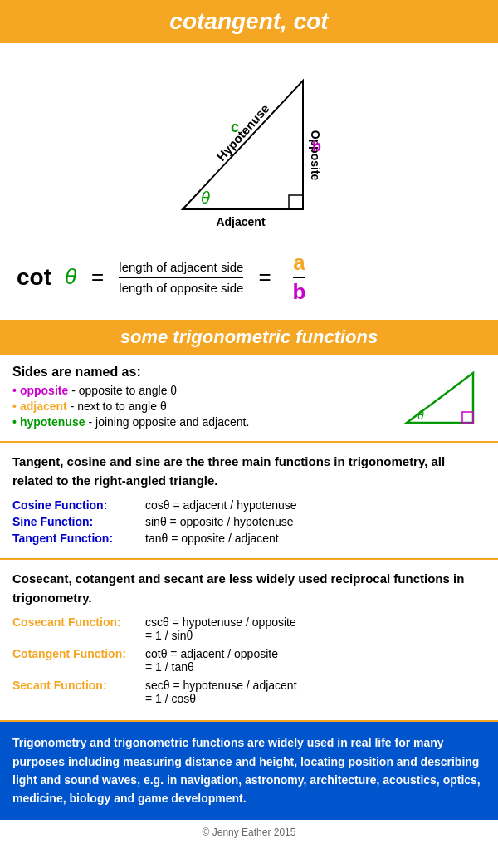 This screenshot has height=868, width=498. Describe the element at coordinates (219, 522) in the screenshot. I see `sine-function-formula: sinθ = opposite / hypotenuse` at that location.